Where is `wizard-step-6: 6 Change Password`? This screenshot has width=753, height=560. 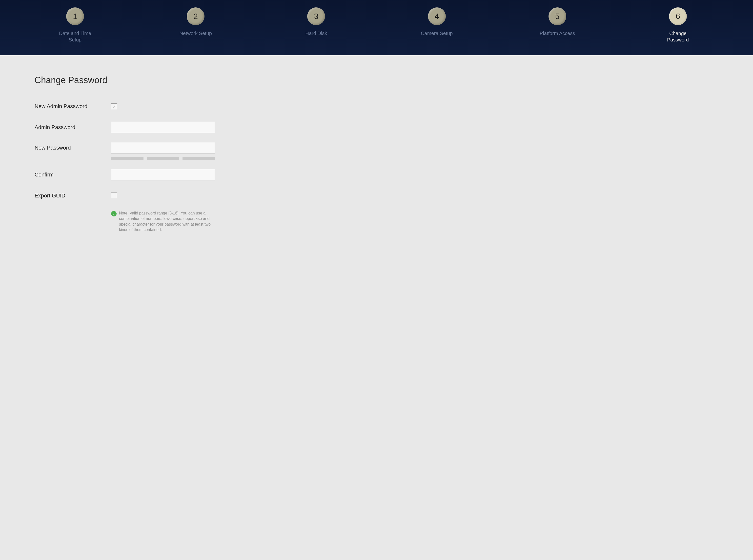
wizard-step-6: 6 Change Password is located at coordinates (678, 25).